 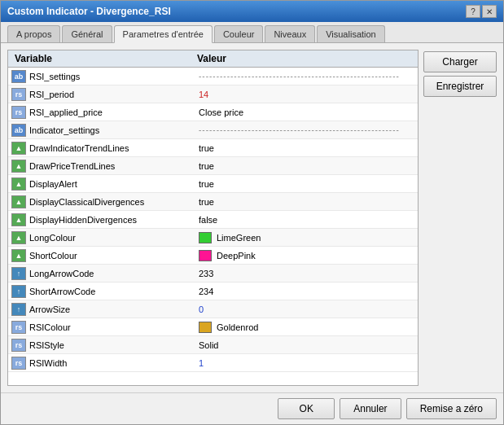 What do you see at coordinates (213, 202) in the screenshot?
I see `table-row: ▲ DisplayClassicalDivergences true` at bounding box center [213, 202].